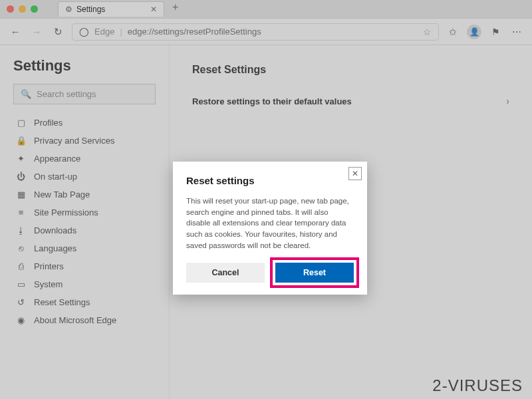  Describe the element at coordinates (355, 174) in the screenshot. I see `dialog-close-button: ✕` at that location.